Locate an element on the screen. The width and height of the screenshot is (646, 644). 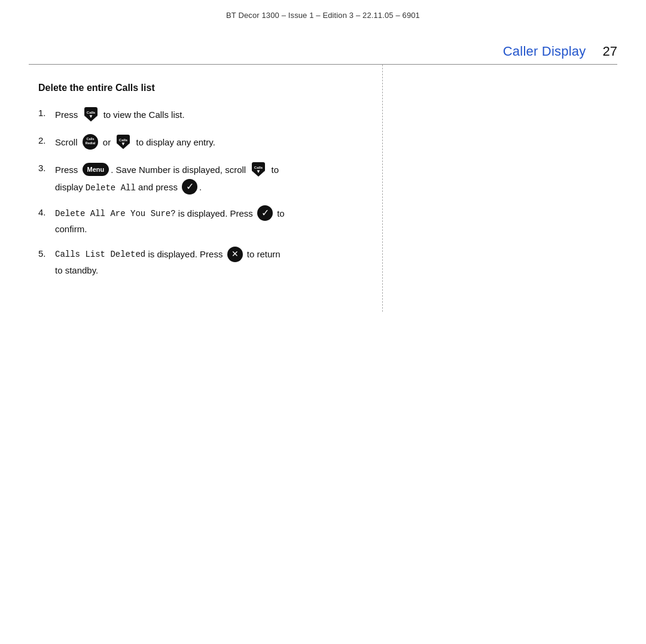
step-4-num: 4. is located at coordinates (47, 213).